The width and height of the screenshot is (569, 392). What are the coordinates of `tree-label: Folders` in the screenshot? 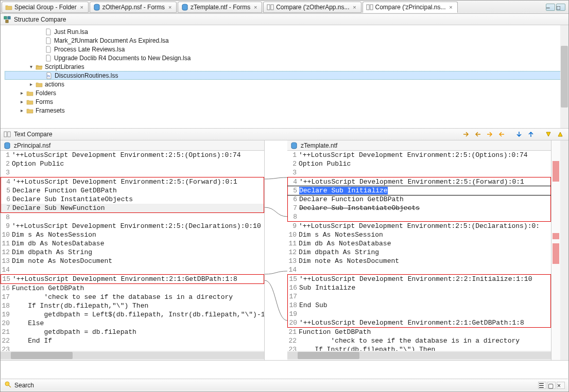 It's located at (46, 93).